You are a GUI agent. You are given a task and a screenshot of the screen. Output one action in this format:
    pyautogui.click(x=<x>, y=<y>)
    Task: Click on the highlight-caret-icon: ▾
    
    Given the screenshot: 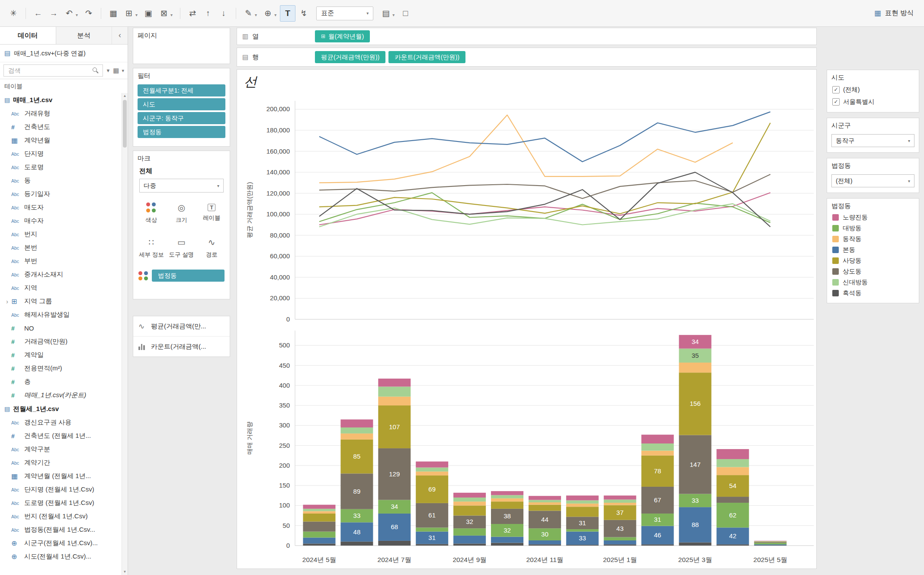 What is the action you would take?
    pyautogui.click(x=256, y=15)
    